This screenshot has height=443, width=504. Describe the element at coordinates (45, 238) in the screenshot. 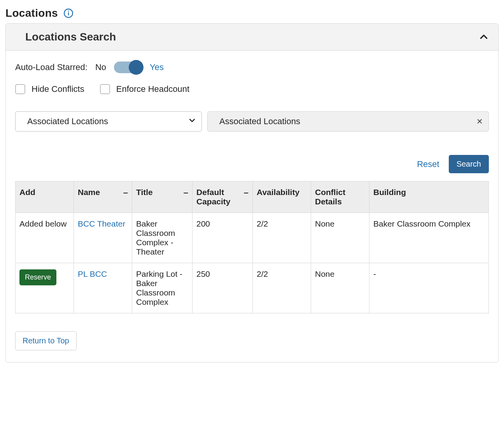

I see `add-status: Added below` at that location.